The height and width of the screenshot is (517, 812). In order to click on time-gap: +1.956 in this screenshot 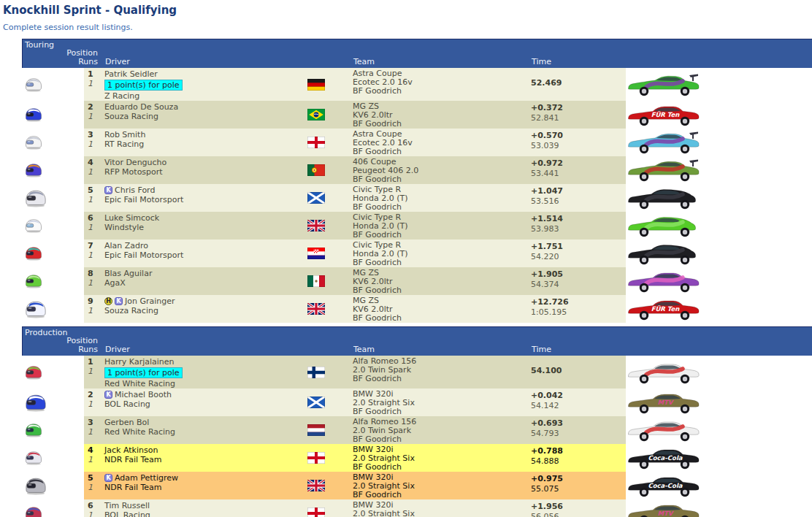, I will do `click(578, 507)`.